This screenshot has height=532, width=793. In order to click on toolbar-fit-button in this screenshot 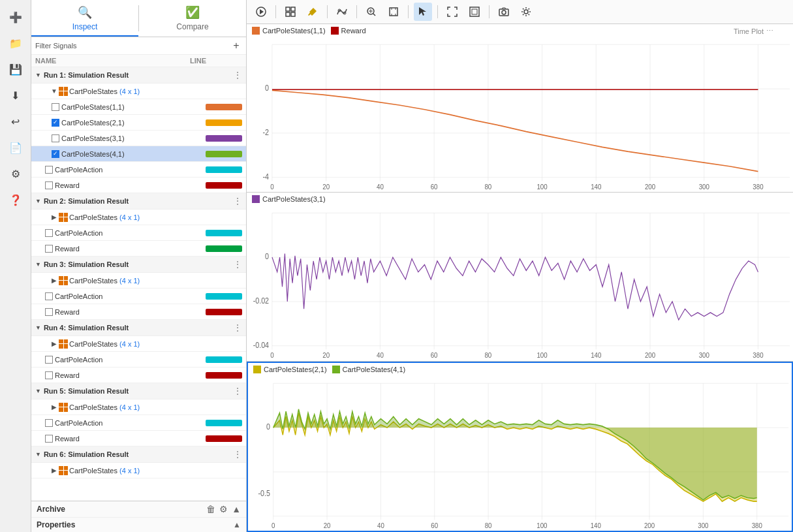, I will do `click(474, 12)`.